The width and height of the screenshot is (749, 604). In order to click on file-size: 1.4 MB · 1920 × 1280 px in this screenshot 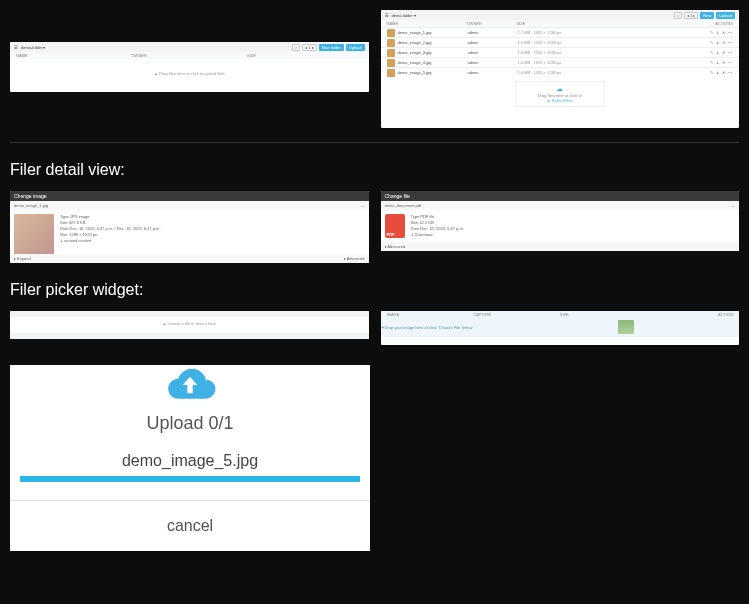, I will do `click(573, 72)`.